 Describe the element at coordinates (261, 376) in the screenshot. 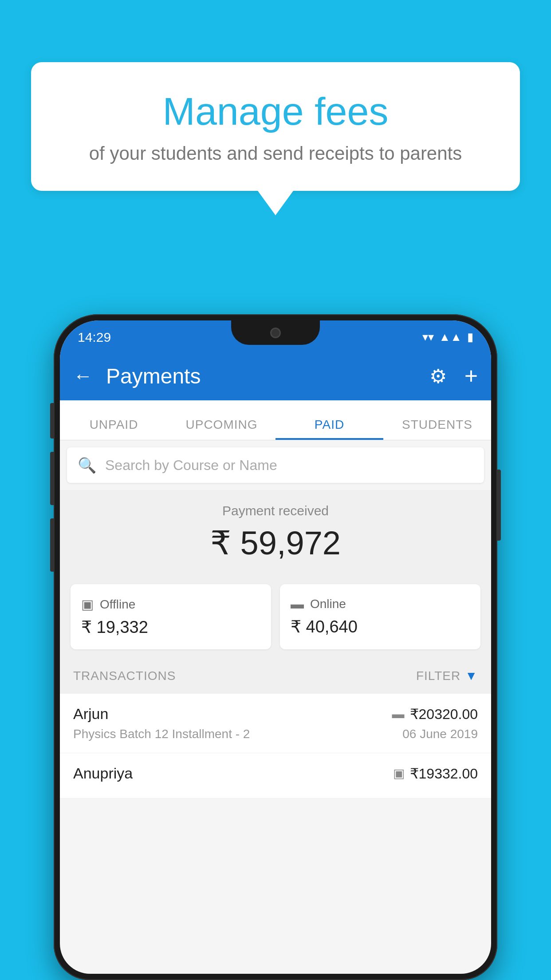

I see `app-title: Payments` at that location.